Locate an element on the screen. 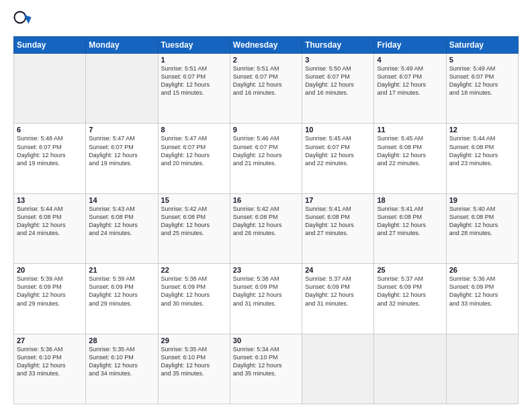 This screenshot has height=411, width=532. logo is located at coordinates (24, 20).